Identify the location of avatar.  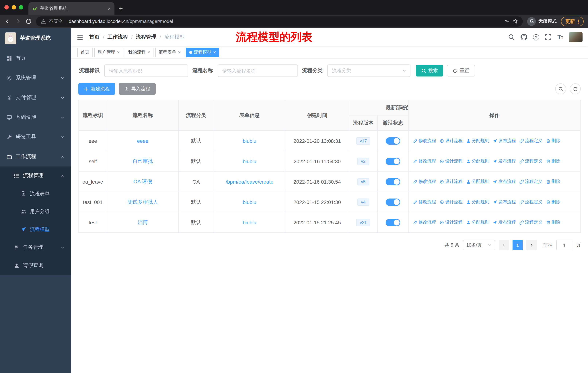
(576, 37).